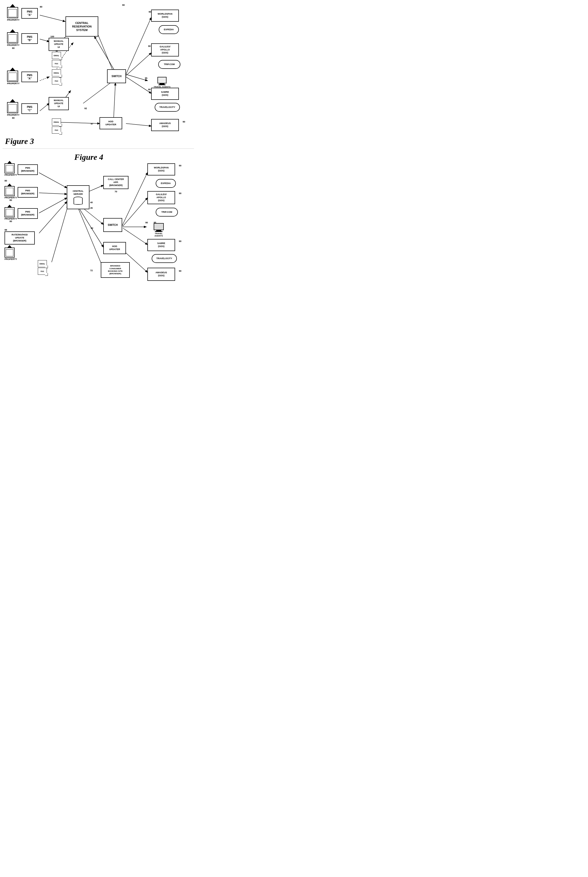 This screenshot has width=588, height=877. Describe the element at coordinates (56, 73) in the screenshot. I see `email-doc-2: EMAIL` at that location.